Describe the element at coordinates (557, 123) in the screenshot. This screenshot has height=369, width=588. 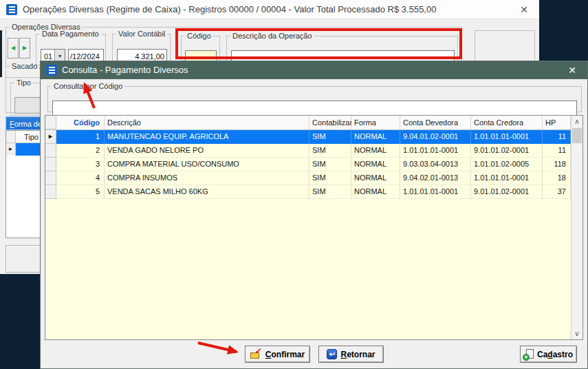
I see `column-header-hp: HP` at that location.